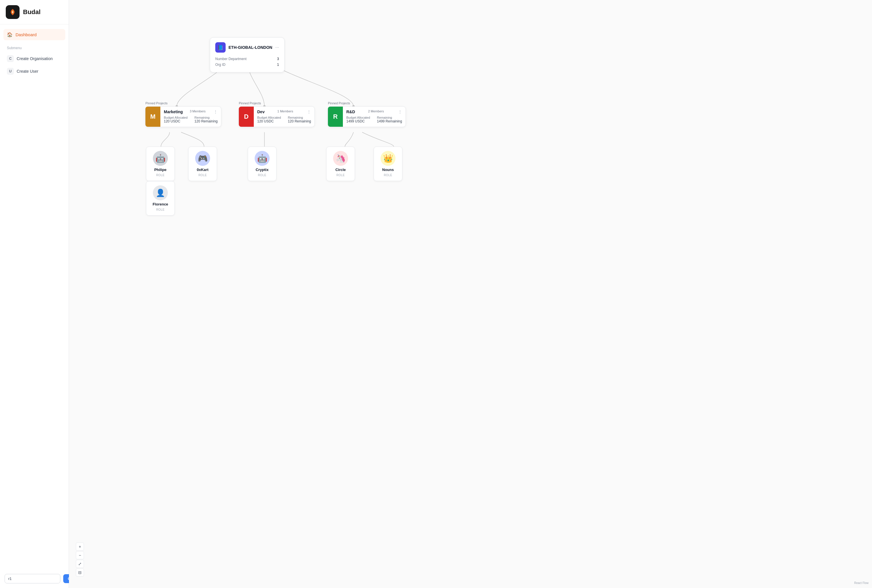 Image resolution: width=872 pixels, height=588 pixels. What do you see at coordinates (285, 111) in the screenshot?
I see `dept-members-dev: 1 Members` at bounding box center [285, 111].